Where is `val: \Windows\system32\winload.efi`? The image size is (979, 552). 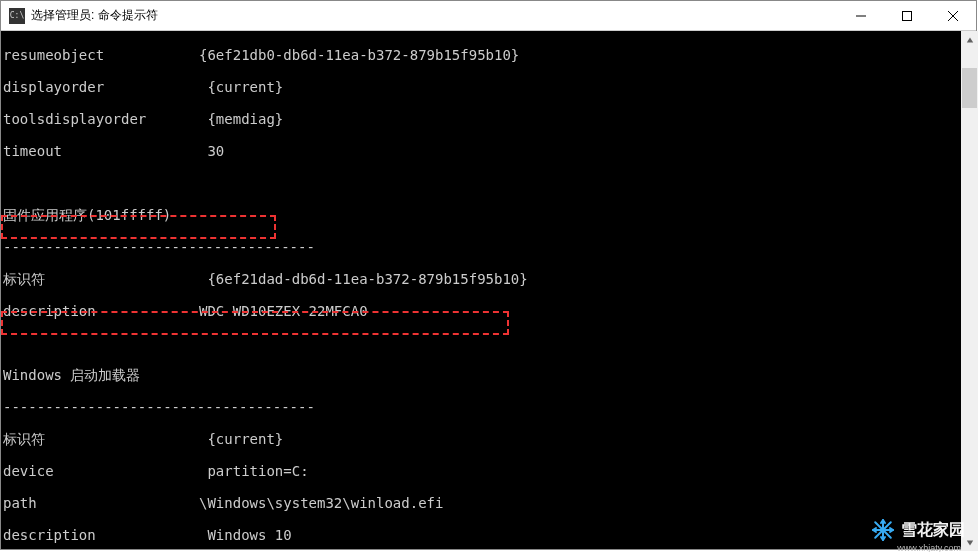
val: \Windows\system32\winload.efi is located at coordinates (321, 503).